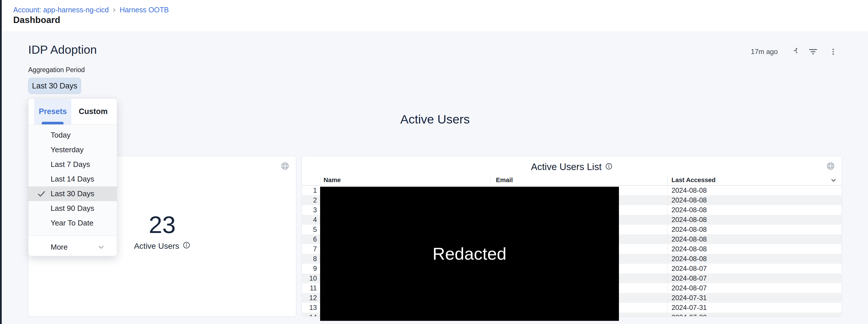  What do you see at coordinates (470, 254) in the screenshot?
I see `redacted-label: Redacted` at bounding box center [470, 254].